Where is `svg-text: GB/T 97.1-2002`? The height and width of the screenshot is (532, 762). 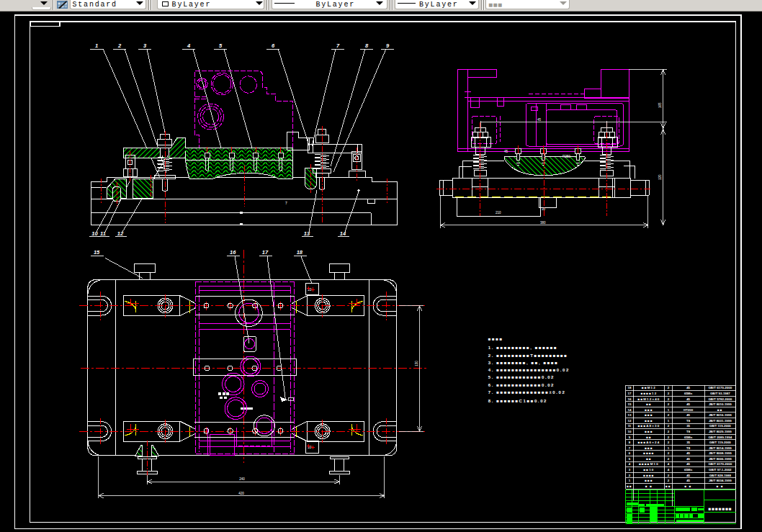 svg-text: GB/T 97.1-2002 is located at coordinates (720, 469).